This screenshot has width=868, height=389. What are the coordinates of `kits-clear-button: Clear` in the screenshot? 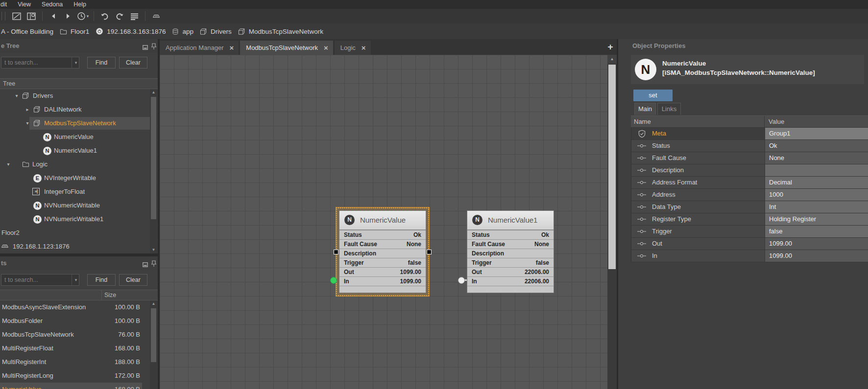 It's located at (133, 280).